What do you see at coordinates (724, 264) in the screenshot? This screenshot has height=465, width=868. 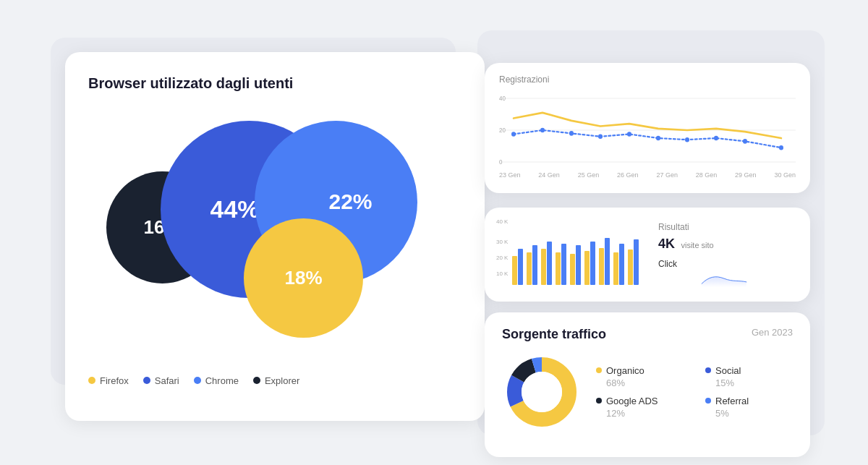 I see `click-label-row: Click` at bounding box center [724, 264].